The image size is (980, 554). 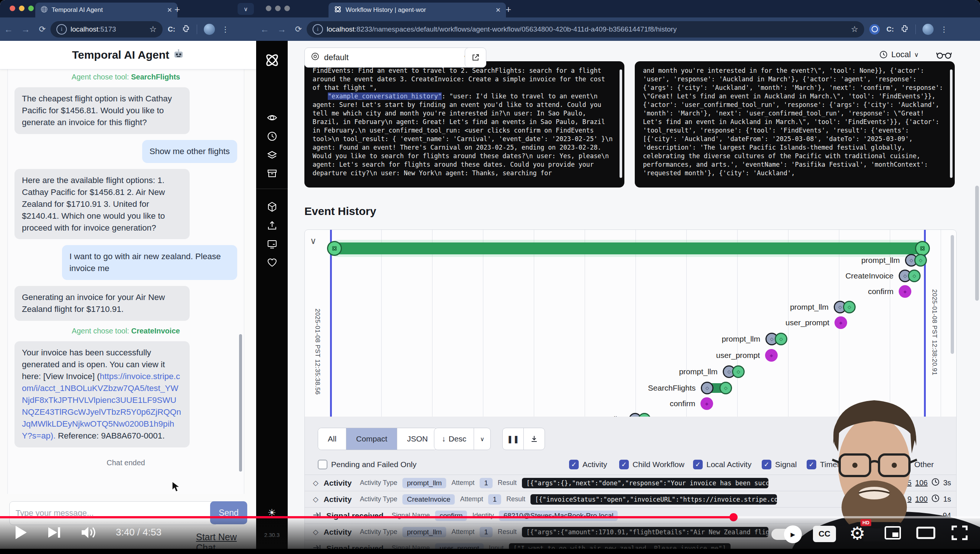 What do you see at coordinates (795, 124) in the screenshot?
I see `code-block-conversation-history: and month you're interested in for the e…` at bounding box center [795, 124].